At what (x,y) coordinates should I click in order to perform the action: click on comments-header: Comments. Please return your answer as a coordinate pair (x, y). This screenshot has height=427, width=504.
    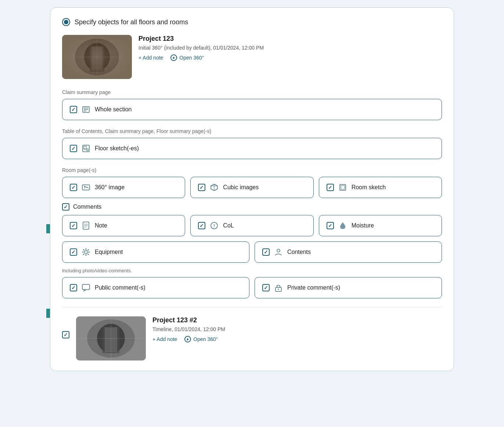
    Looking at the image, I should click on (252, 207).